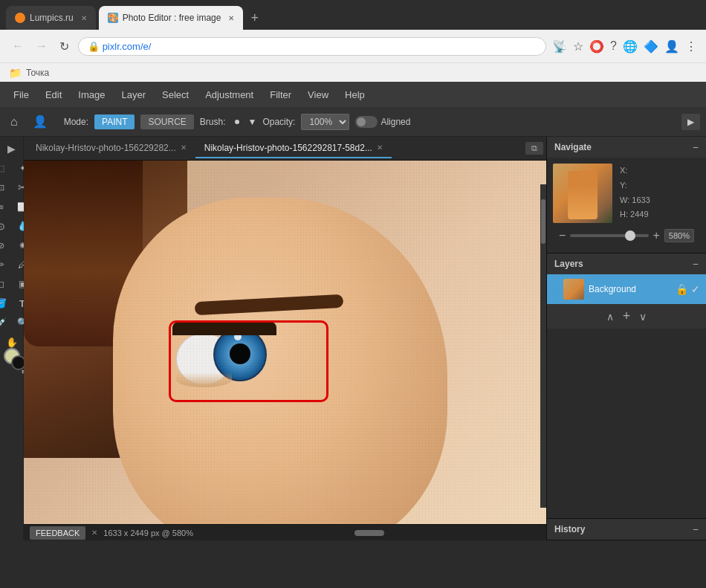  What do you see at coordinates (6, 187) in the screenshot?
I see `crop-tool: ⊡` at bounding box center [6, 187].